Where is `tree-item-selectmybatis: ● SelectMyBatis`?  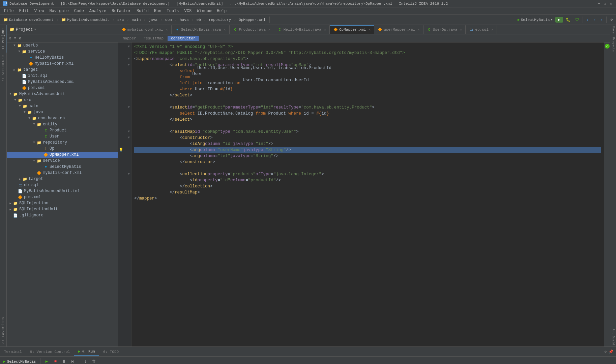
tree-item-selectmybatis: ● SelectMyBatis is located at coordinates (62, 167).